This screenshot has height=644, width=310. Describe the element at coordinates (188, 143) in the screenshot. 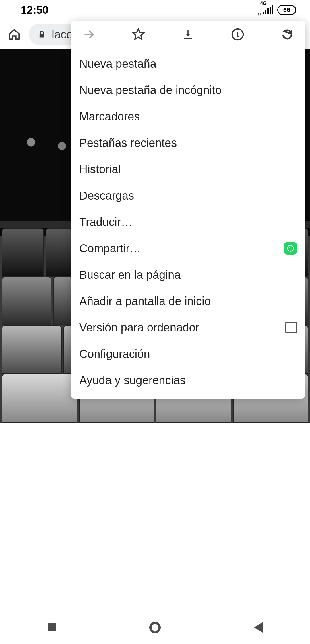

I see `menu-recent-tabs: Pestañas recientes` at that location.